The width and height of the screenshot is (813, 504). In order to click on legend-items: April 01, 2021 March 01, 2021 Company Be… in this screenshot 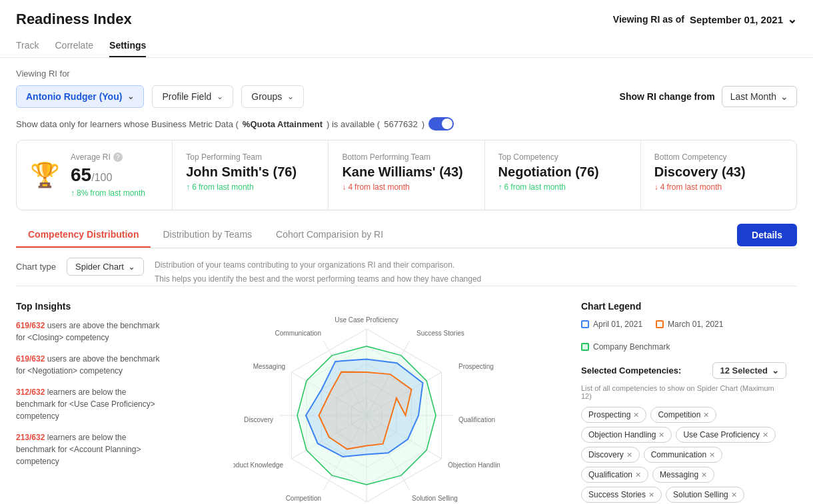, I will do `click(684, 336)`.